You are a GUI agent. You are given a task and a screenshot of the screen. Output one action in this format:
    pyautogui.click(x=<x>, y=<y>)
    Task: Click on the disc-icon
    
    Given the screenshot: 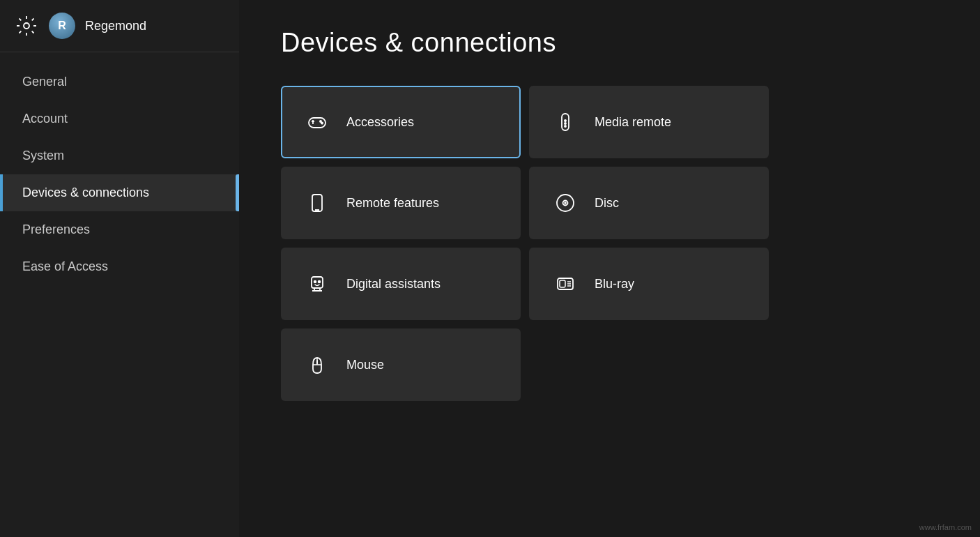 What is the action you would take?
    pyautogui.click(x=565, y=203)
    